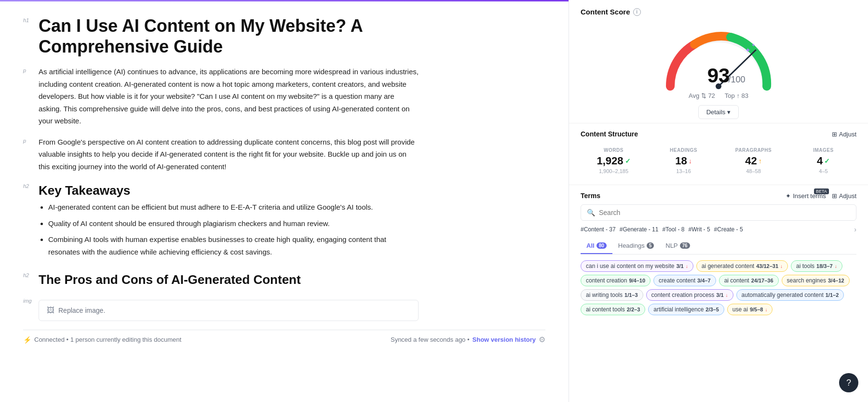 Image resolution: width=868 pixels, height=402 pixels. I want to click on bullet2: Quality of AI content should be ensured …, so click(233, 224).